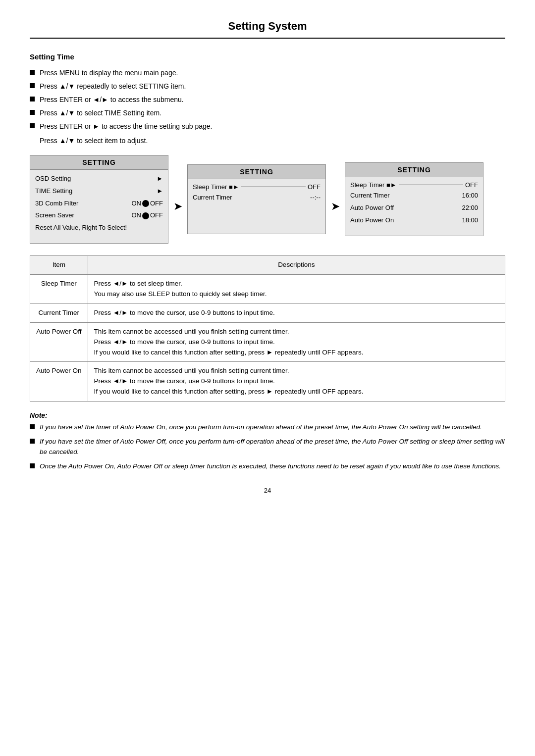 The height and width of the screenshot is (756, 535). What do you see at coordinates (272, 141) in the screenshot?
I see `indent-instruction: Press ▲/▼ to select item to adjust.` at bounding box center [272, 141].